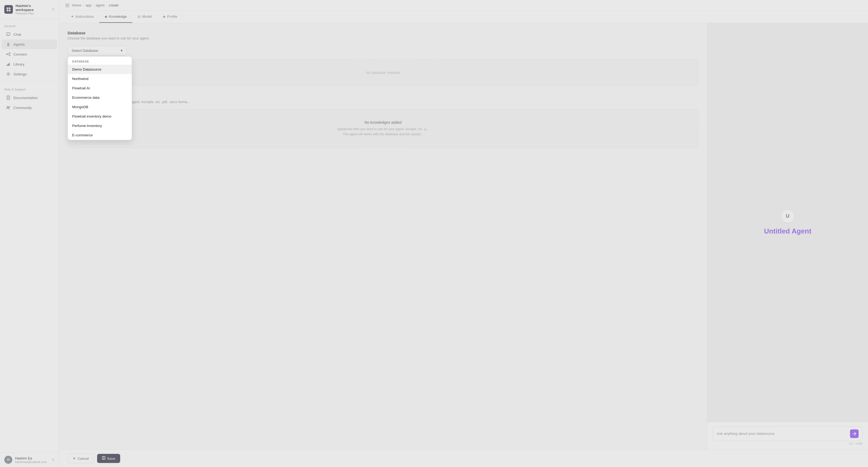 The height and width of the screenshot is (467, 868). I want to click on sidebar-divider, so click(29, 81).